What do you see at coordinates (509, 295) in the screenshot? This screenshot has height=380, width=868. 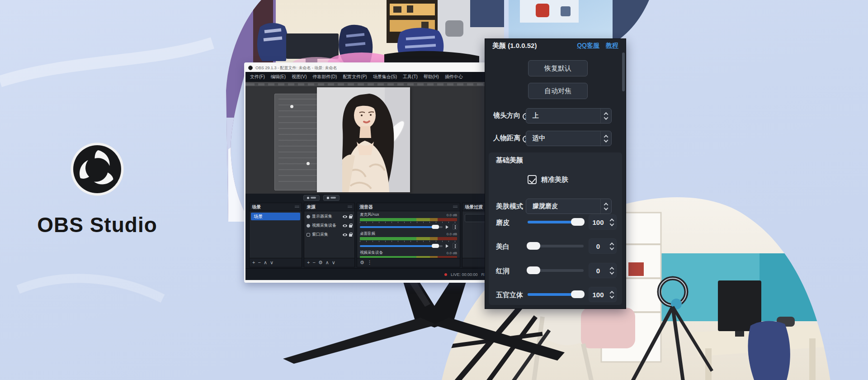 I see `face-3d-label: 五官立体` at bounding box center [509, 295].